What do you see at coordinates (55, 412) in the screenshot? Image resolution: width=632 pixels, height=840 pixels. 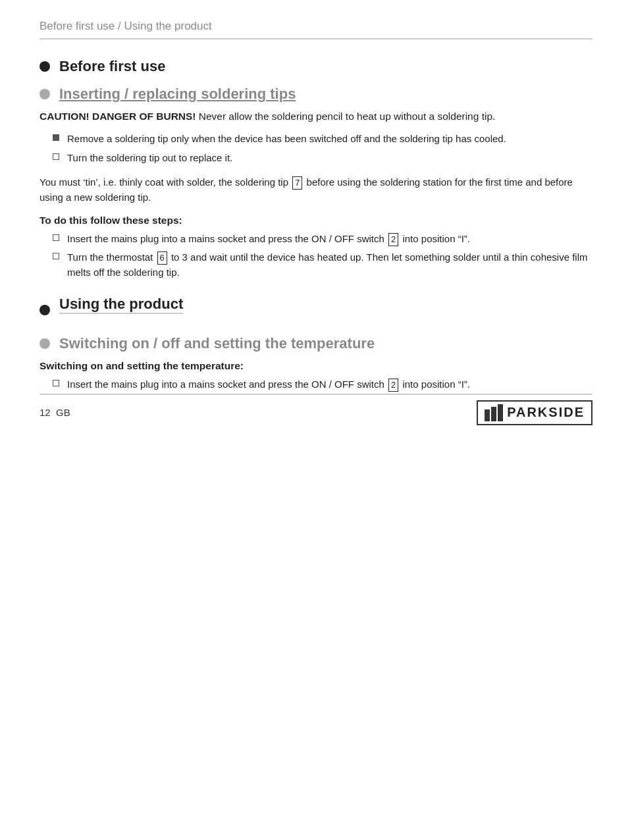 I see `page-number: 12 GB` at bounding box center [55, 412].